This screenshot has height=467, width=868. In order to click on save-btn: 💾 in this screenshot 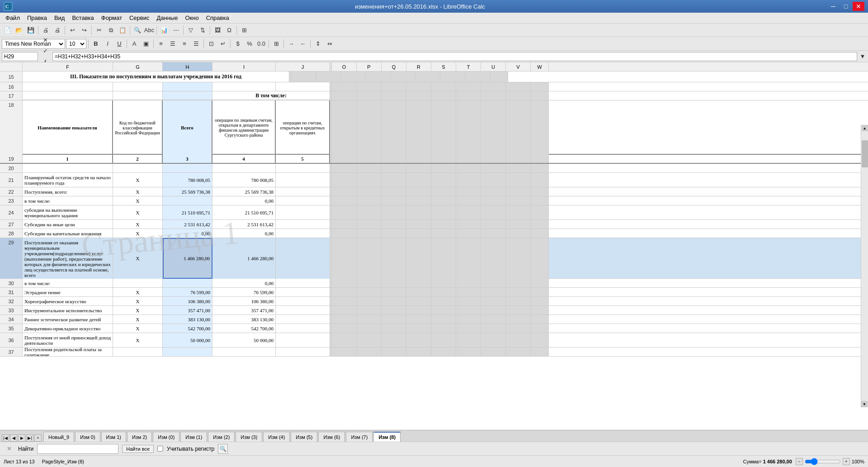, I will do `click(31, 30)`.